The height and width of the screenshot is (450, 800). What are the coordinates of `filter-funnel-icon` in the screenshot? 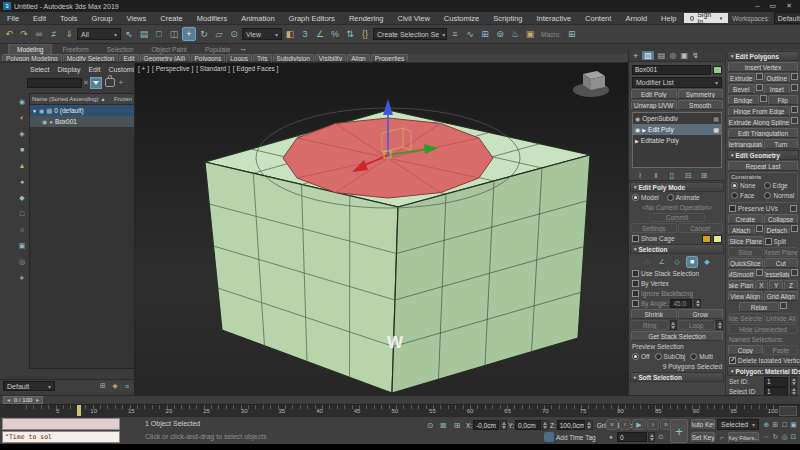 It's located at (96, 83).